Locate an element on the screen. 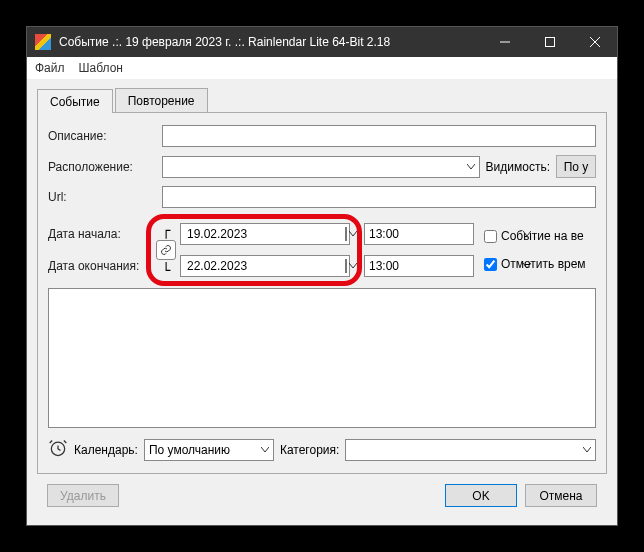 The height and width of the screenshot is (552, 644). label-visibility: Видимость: is located at coordinates (518, 167).